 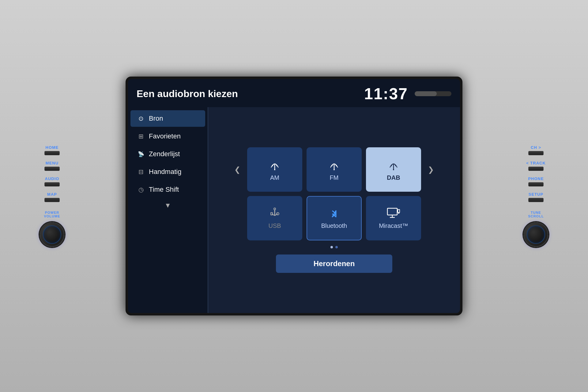 What do you see at coordinates (52, 181) in the screenshot?
I see `audio-button-group: AUDIO` at bounding box center [52, 181].